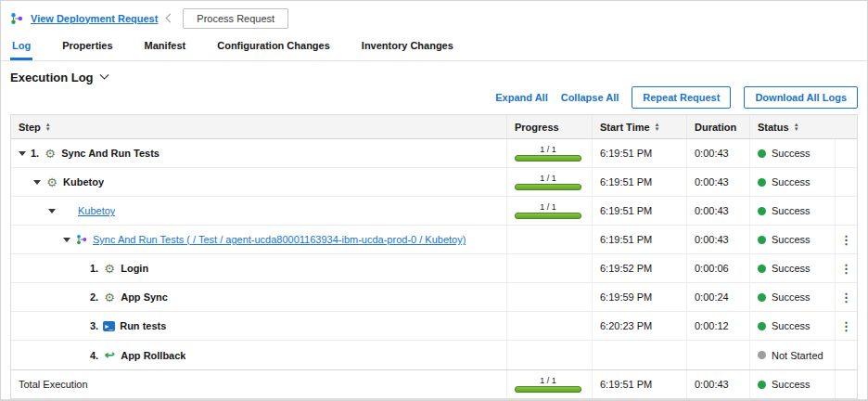 The height and width of the screenshot is (401, 868). I want to click on component-icon, so click(67, 212).